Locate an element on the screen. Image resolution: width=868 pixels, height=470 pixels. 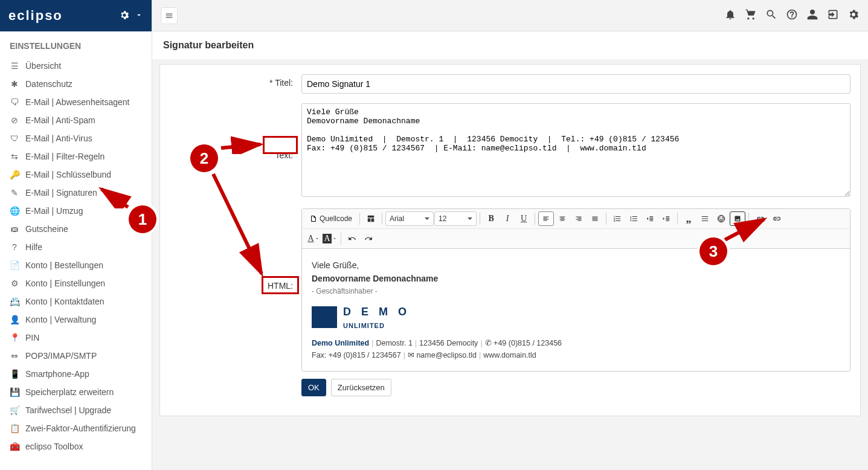
text-color-button: A is located at coordinates (313, 239).